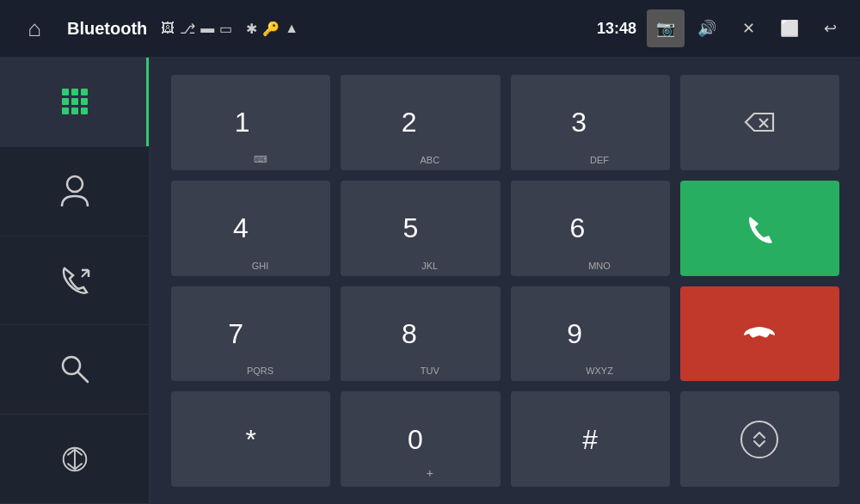 The image size is (860, 504). I want to click on bluetooth-status-icon: ✱, so click(251, 29).